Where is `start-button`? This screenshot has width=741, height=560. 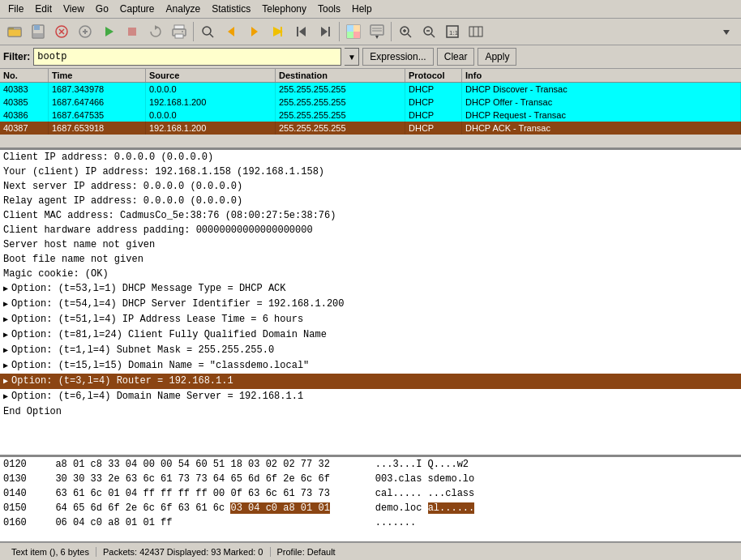 start-button is located at coordinates (109, 32).